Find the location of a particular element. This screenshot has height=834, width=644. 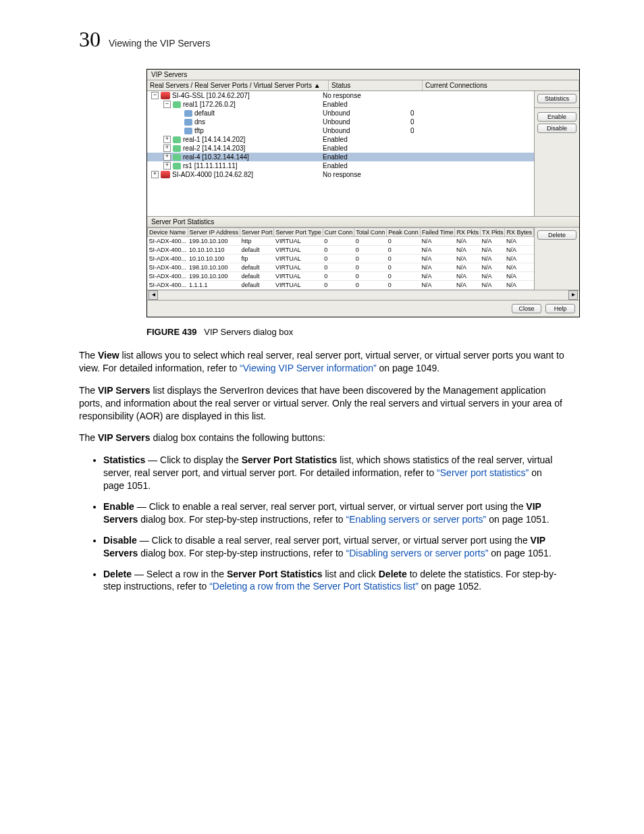

tree-header-row: Real Servers / Real Server Ports / Virtu… is located at coordinates (363, 86).